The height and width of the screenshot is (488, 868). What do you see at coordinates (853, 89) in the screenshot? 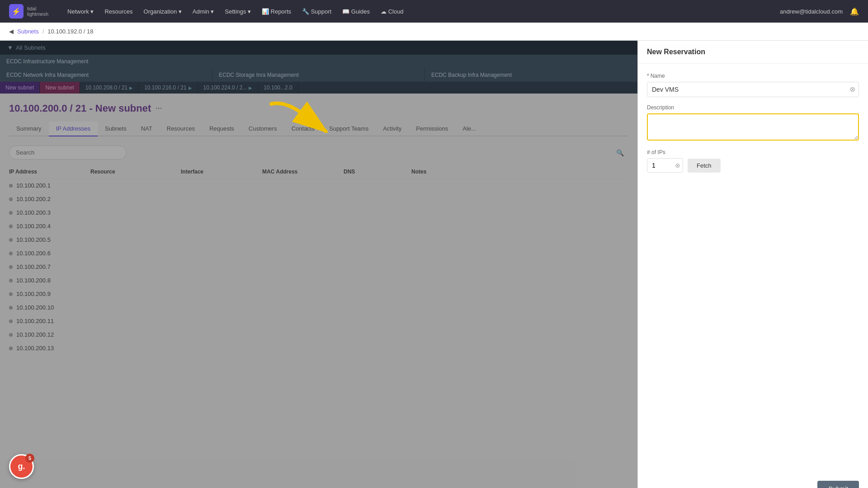
I see `name-clear-icon: ⊗` at bounding box center [853, 89].